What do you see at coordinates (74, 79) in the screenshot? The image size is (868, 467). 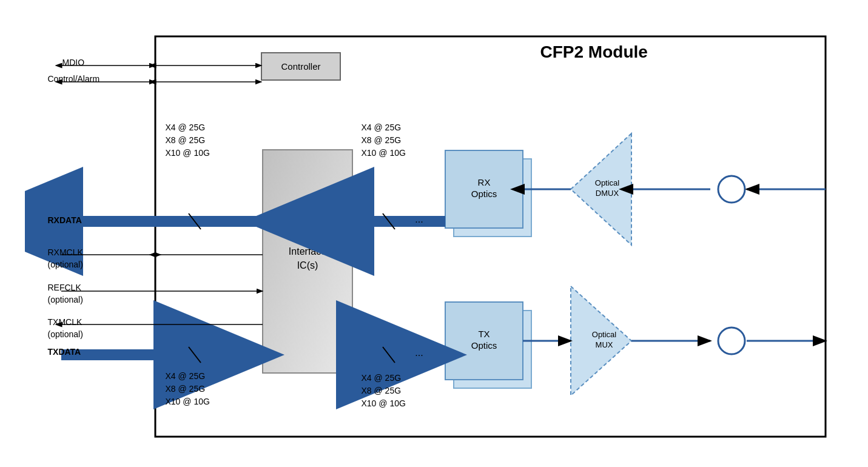 I see `control-alarm-label: Control/Alarm` at bounding box center [74, 79].